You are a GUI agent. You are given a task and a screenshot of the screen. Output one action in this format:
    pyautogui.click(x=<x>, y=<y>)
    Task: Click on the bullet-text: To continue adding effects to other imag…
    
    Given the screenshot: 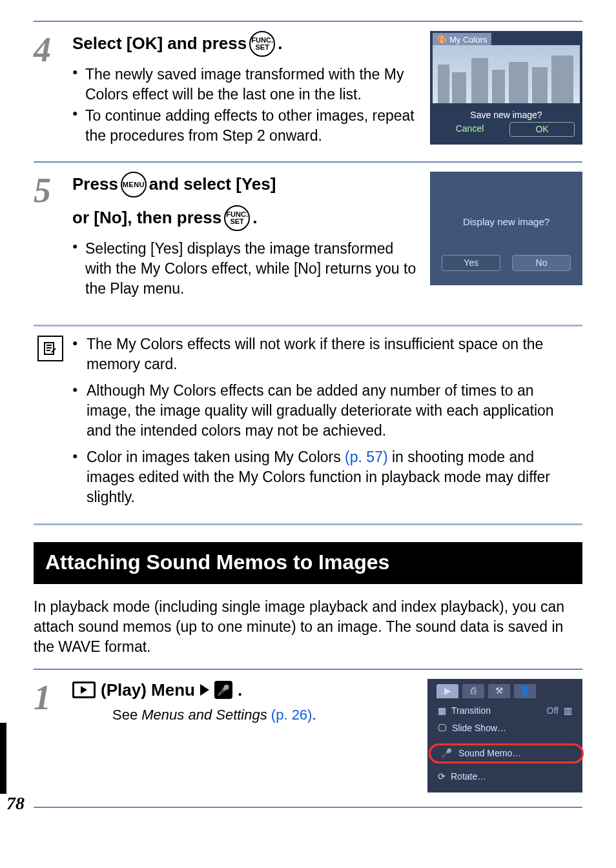 What is the action you would take?
    pyautogui.click(x=327, y=126)
    